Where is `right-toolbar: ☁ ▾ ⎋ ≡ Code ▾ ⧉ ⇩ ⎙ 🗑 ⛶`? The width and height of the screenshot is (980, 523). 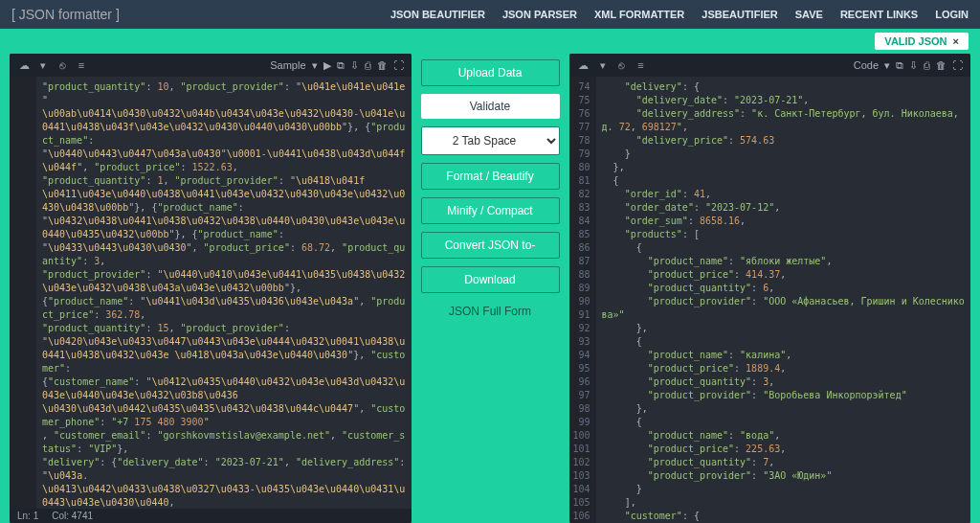
right-toolbar: ☁ ▾ ⎋ ≡ Code ▾ ⧉ ⇩ ⎙ 🗑 ⛶ is located at coordinates (770, 65).